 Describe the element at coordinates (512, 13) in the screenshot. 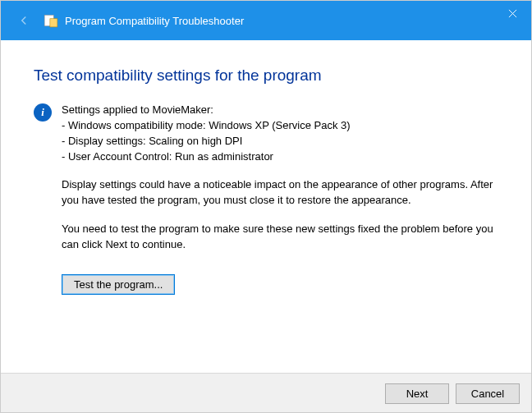

I see `close-button` at that location.